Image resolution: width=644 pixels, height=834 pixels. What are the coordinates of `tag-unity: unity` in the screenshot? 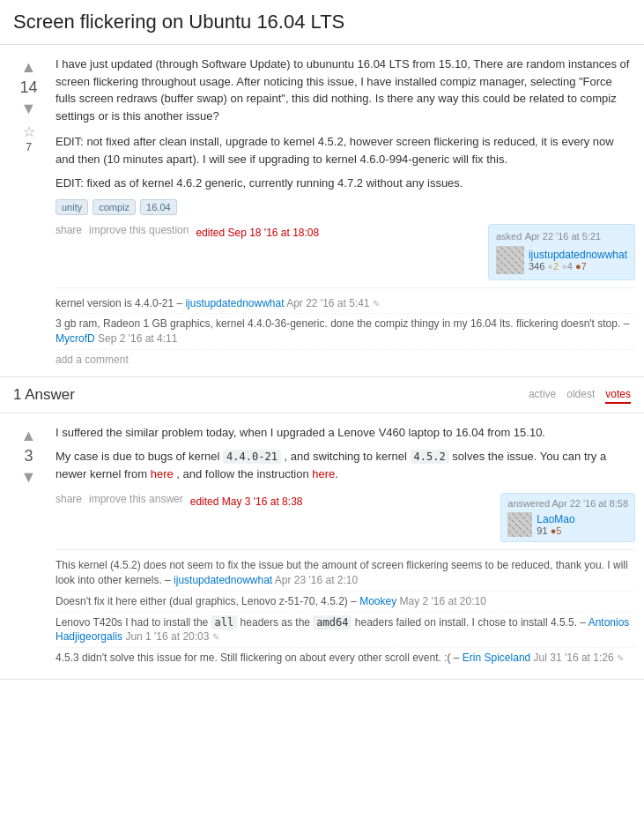 It's located at (72, 207).